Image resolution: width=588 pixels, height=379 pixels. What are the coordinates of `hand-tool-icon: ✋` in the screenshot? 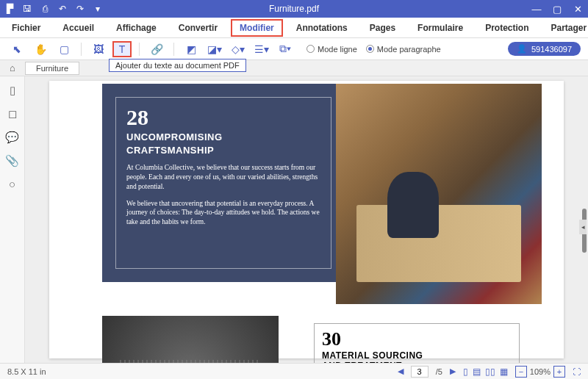 It's located at (40, 49).